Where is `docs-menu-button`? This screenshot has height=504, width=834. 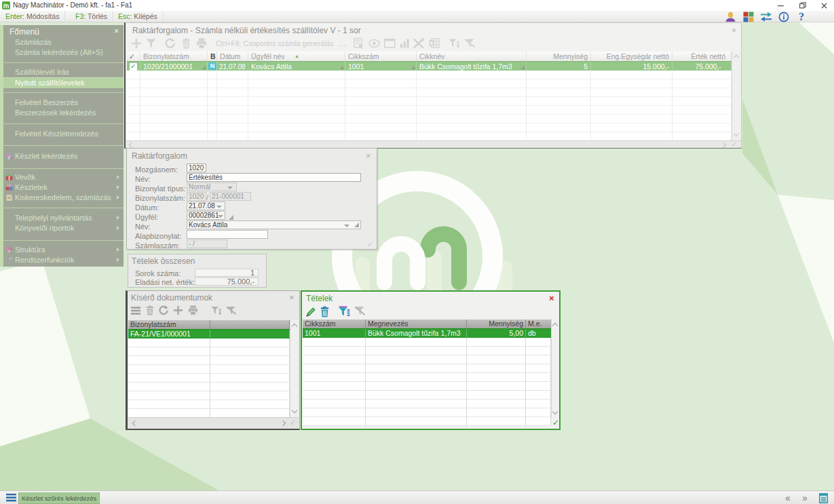
docs-menu-button is located at coordinates (136, 311).